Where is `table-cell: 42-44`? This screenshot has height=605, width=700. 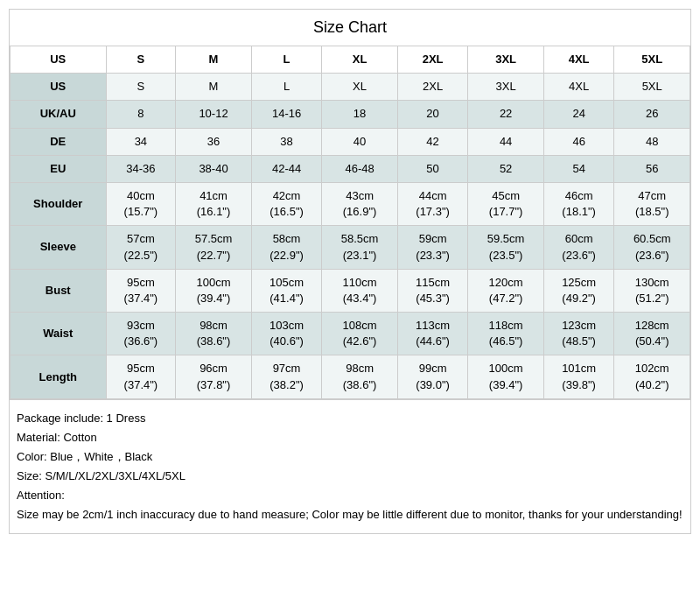 table-cell: 42-44 is located at coordinates (287, 168).